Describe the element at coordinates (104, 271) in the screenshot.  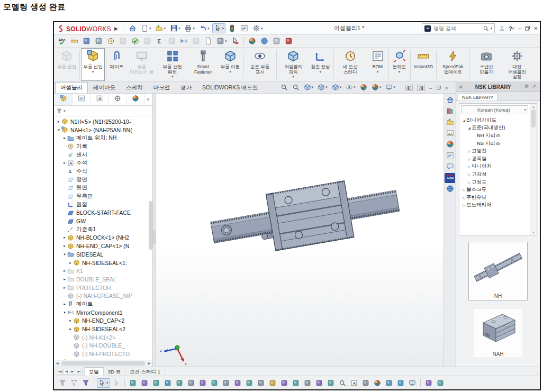
I see `tree-item: ▸K1` at that location.